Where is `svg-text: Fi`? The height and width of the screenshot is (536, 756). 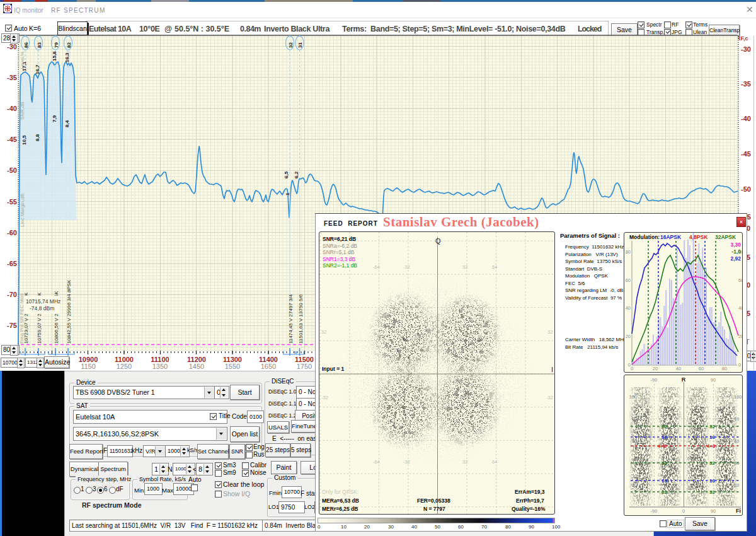
svg-text: Fi is located at coordinates (738, 511).